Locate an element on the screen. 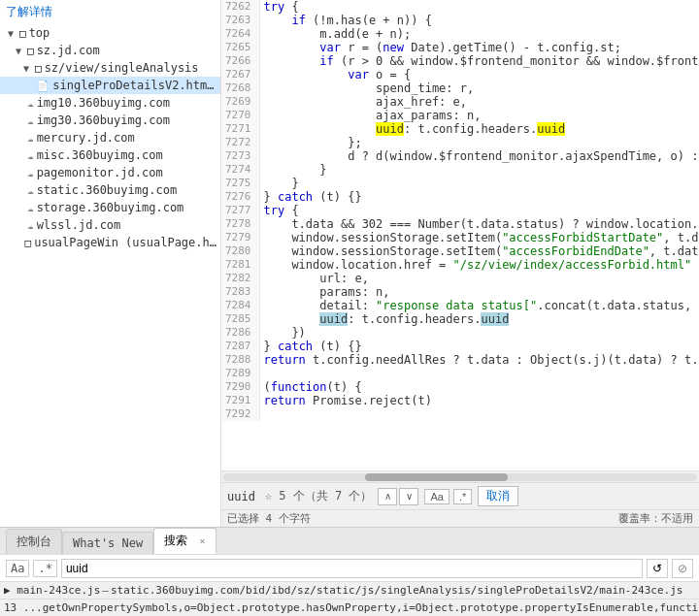 This screenshot has height=616, width=699. search-bar: uuid ☆ 5 个（共 7 个） ∧ ∨ Aa .* 取消 is located at coordinates (460, 496).